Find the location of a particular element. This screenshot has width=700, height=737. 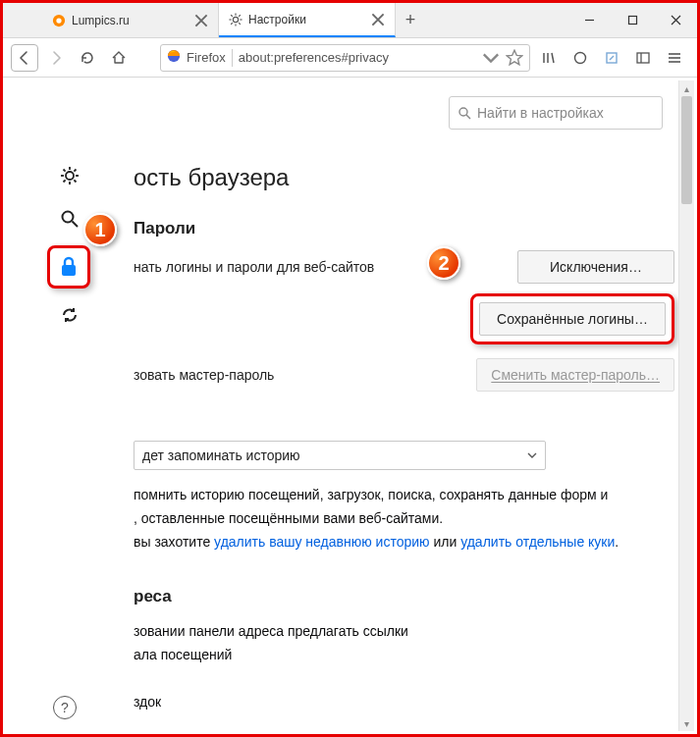

prefs-search: Найти в настройках is located at coordinates (556, 113).